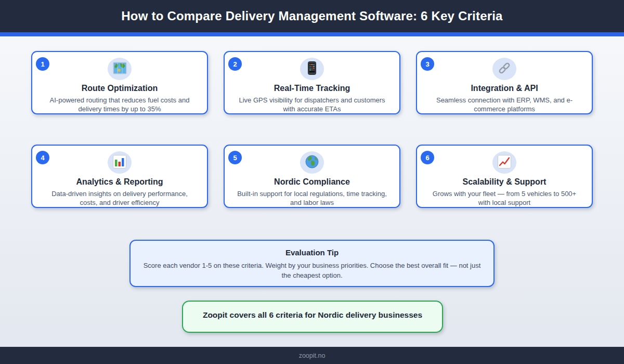 The height and width of the screenshot is (364, 624). I want to click on card-integration-api: 3 Integration & API Seamless connection …, so click(504, 83).